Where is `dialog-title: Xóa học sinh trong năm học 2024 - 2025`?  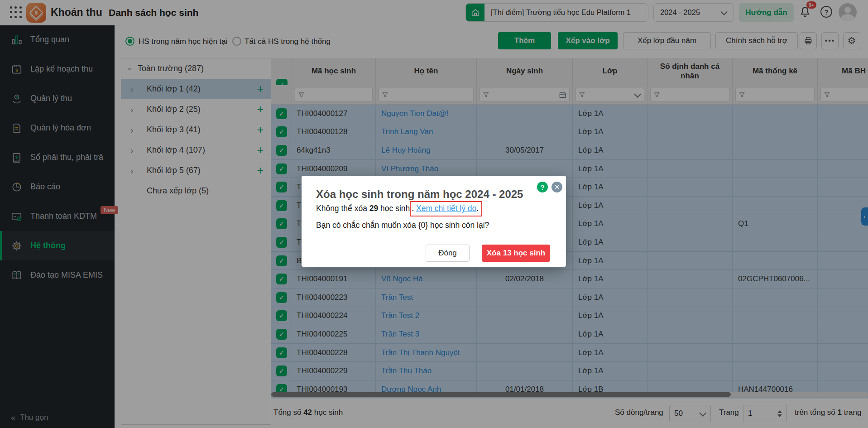 dialog-title: Xóa học sinh trong năm học 2024 - 2025 is located at coordinates (419, 194).